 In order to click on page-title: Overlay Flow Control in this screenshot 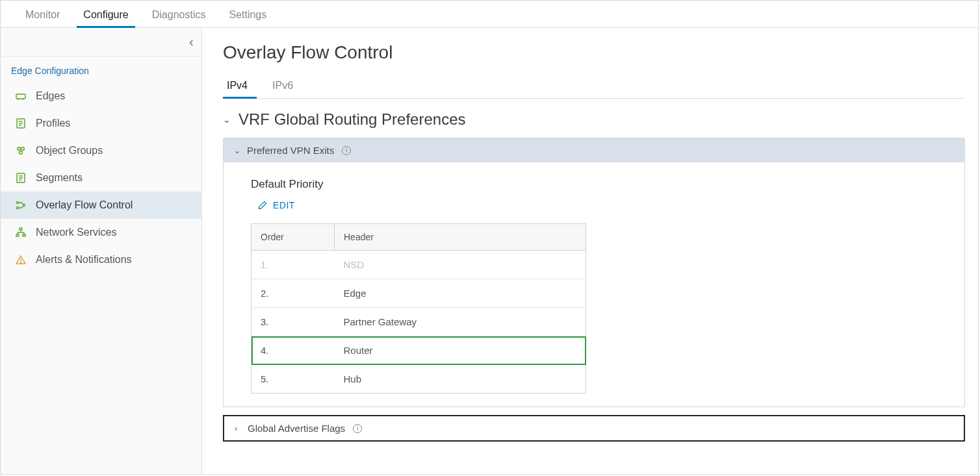, I will do `click(594, 53)`.